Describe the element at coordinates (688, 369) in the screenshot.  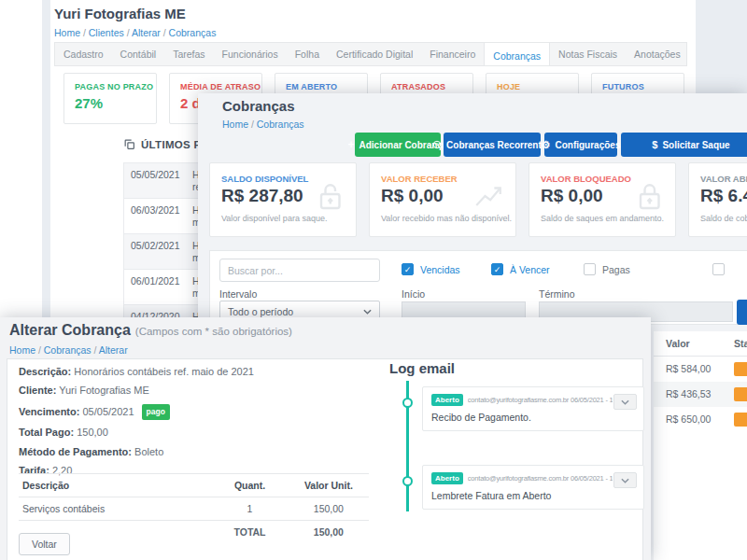
I see `valor-cell: R$ 584,00` at that location.